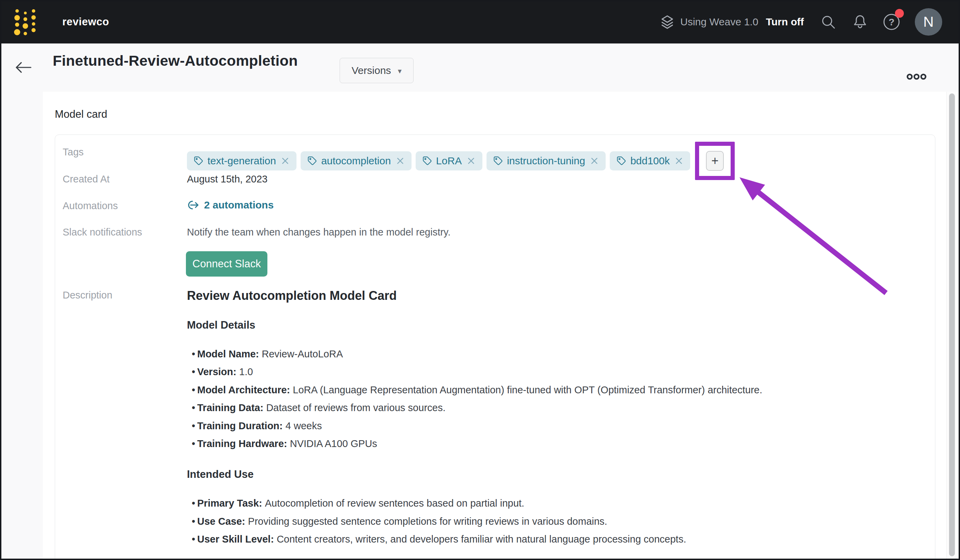 The width and height of the screenshot is (960, 560). What do you see at coordinates (550, 521) in the screenshot?
I see `description-bullet-item: •Use Case: Providing suggested sentence …` at bounding box center [550, 521].